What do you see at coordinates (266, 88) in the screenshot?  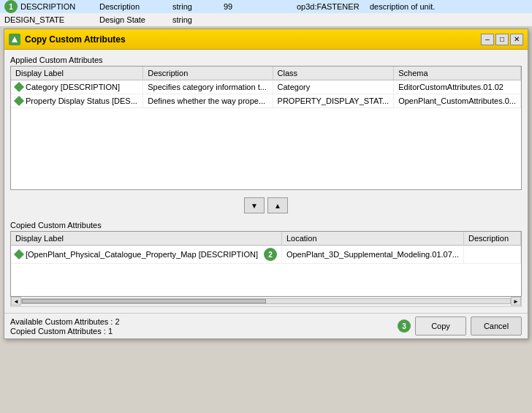 I see `applied-row-1: Category [DESCRIPTION] Specifies categor…` at bounding box center [266, 88].